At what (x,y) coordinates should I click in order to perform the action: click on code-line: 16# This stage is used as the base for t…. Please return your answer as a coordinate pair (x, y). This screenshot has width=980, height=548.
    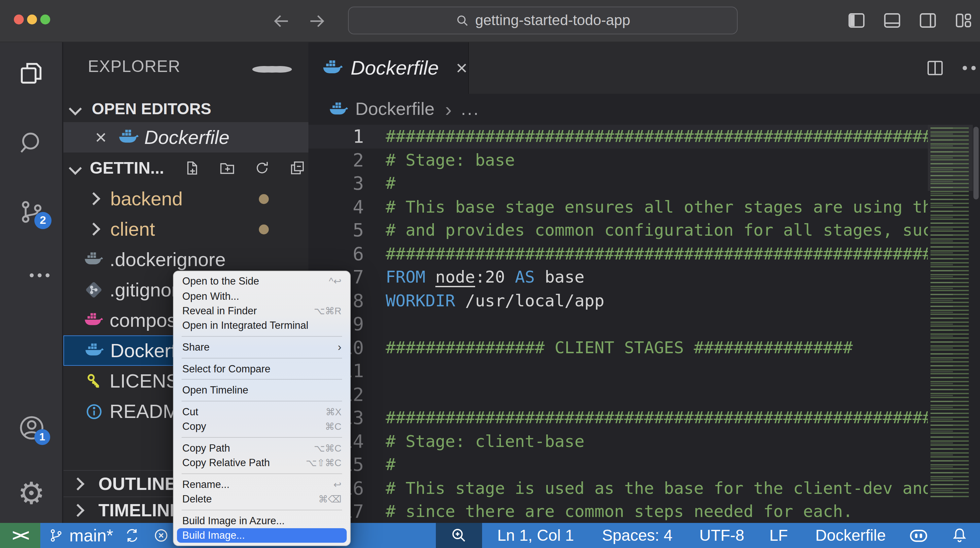
    Looking at the image, I should click on (618, 488).